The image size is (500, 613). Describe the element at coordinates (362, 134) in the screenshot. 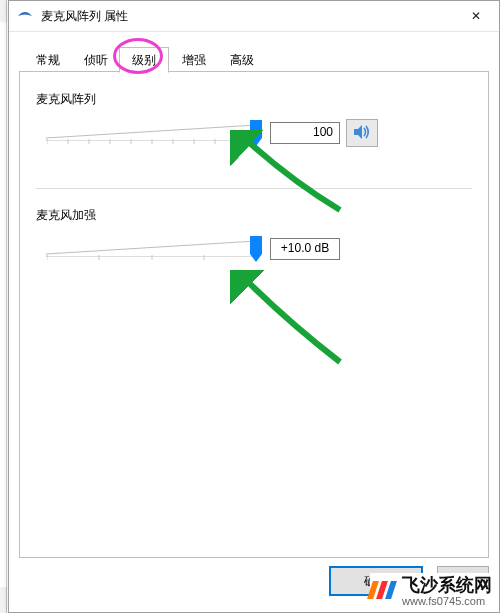

I see `speaker-icon` at that location.